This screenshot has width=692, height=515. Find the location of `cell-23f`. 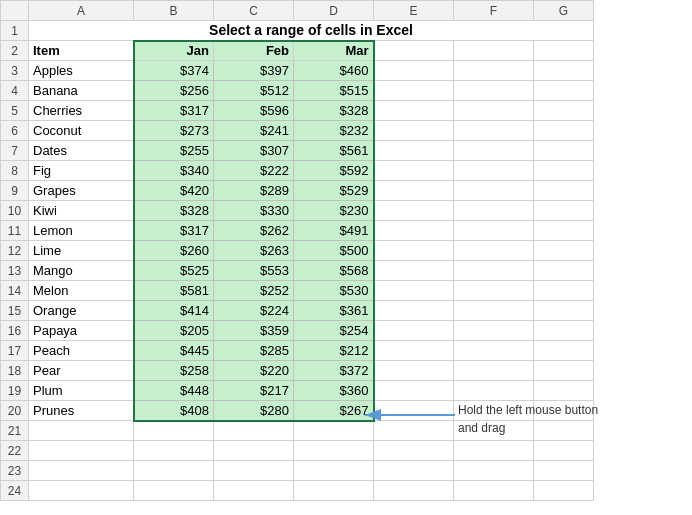

cell-23f is located at coordinates (494, 471).